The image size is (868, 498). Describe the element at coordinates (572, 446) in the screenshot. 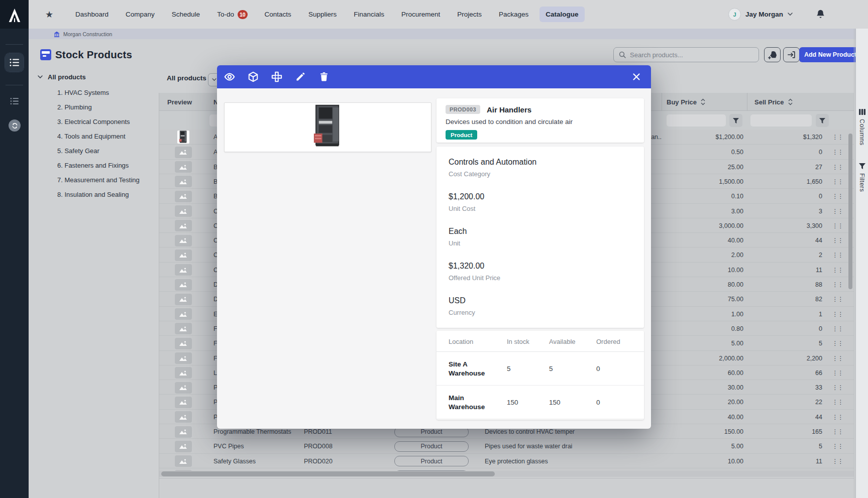

I see `product-description-cell: Pipes used for waste water drai` at that location.